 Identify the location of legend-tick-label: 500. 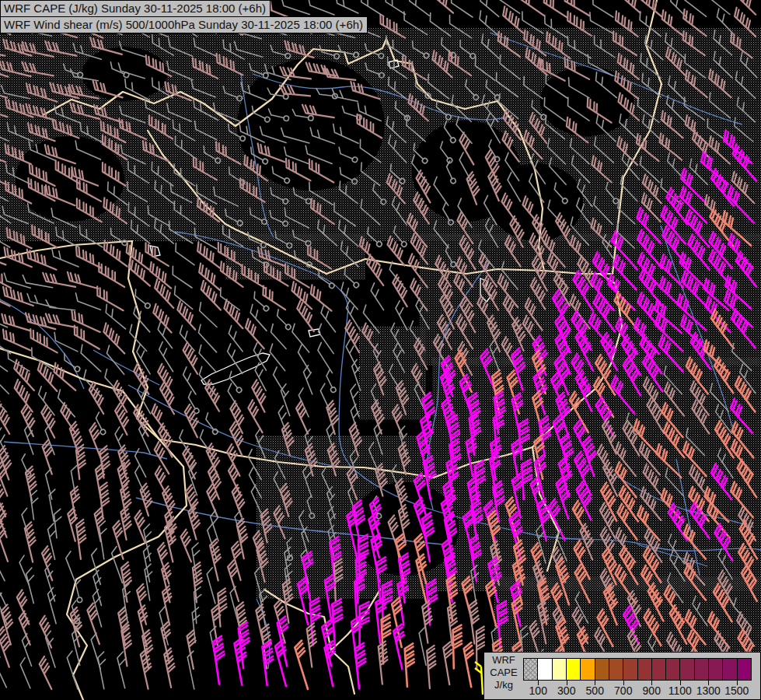
(595, 691).